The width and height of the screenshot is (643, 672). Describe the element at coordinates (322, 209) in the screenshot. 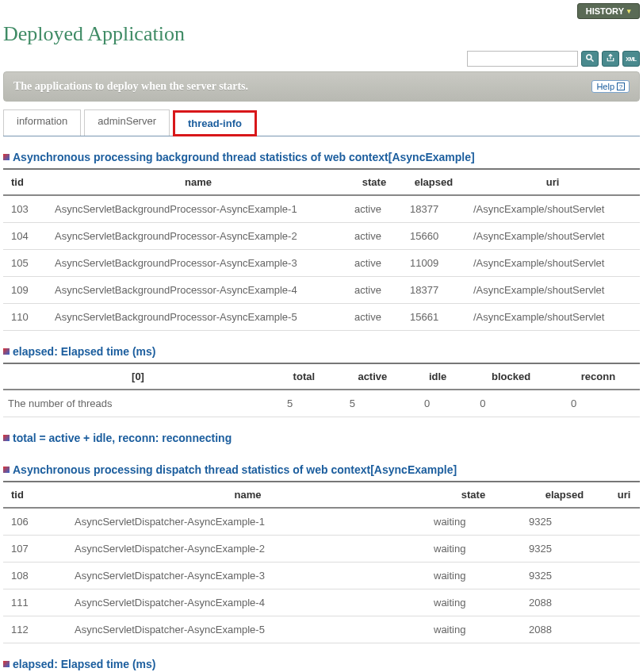

I see `table-row: 103AsyncServletBackgroundProcessor-Async…` at that location.